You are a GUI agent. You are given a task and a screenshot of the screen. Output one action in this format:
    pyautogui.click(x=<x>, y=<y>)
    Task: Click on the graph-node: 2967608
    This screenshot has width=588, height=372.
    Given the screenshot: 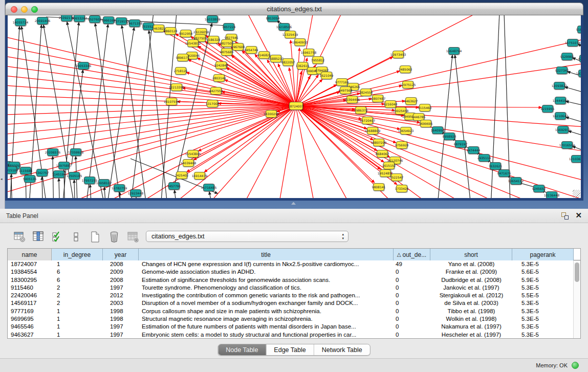 What is the action you would take?
    pyautogui.click(x=238, y=47)
    